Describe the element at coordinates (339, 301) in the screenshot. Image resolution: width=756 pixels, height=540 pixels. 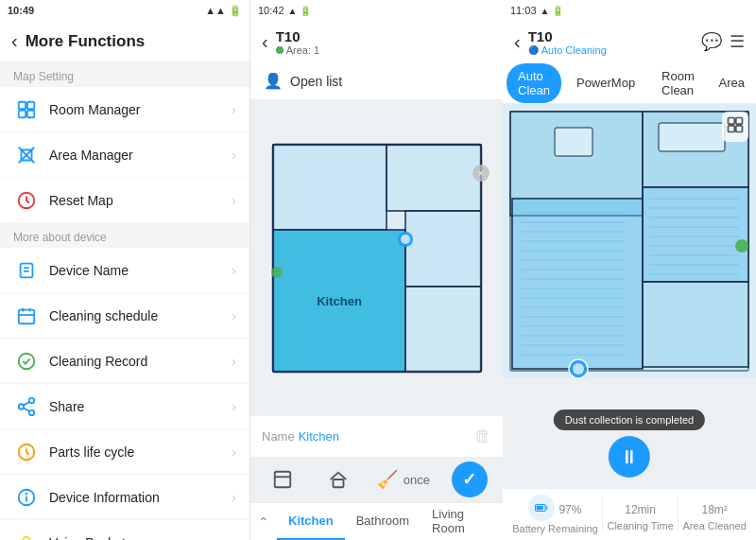
I see `svg-text: Kitchen` at that location.